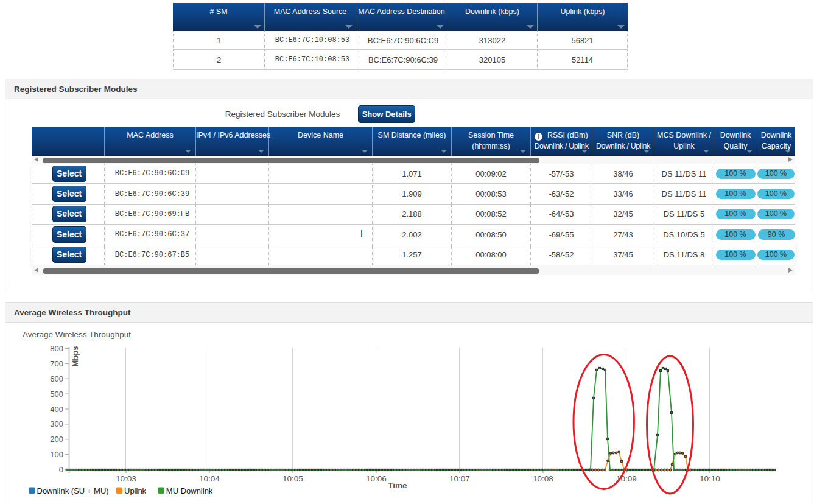 Image resolution: width=828 pixels, height=504 pixels. What do you see at coordinates (190, 491) in the screenshot?
I see `svg-text: MU Downlink` at bounding box center [190, 491].